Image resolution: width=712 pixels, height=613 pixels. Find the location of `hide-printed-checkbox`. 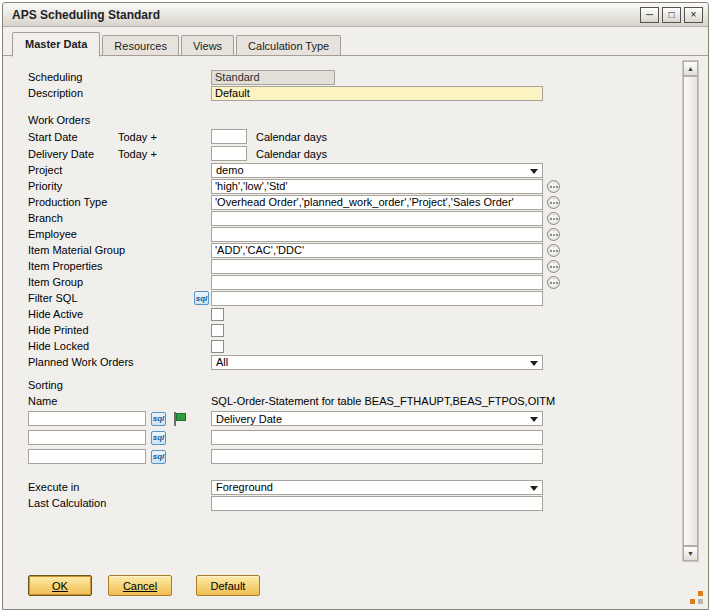

hide-printed-checkbox is located at coordinates (218, 330).